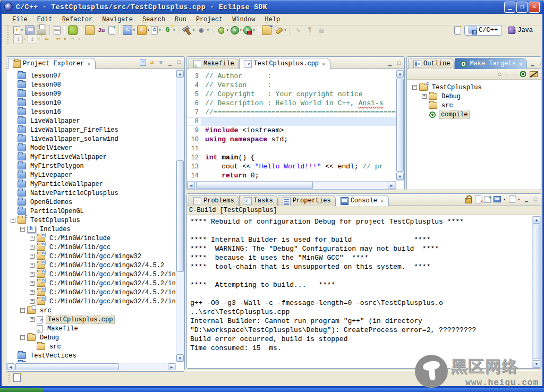  Describe the element at coordinates (291, 157) in the screenshot. I see `code-line: 12int main() {` at that location.